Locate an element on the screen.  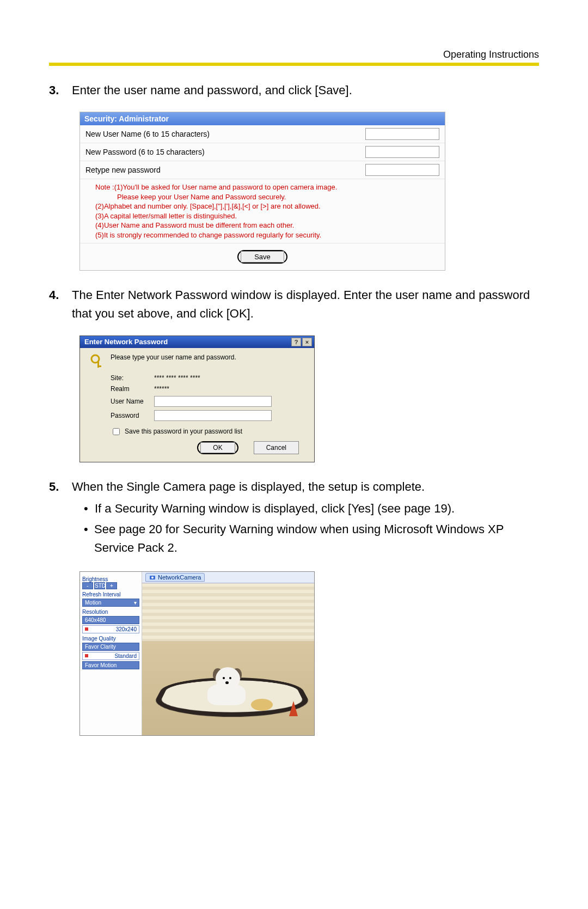
step-4-number: 4. is located at coordinates (57, 304).